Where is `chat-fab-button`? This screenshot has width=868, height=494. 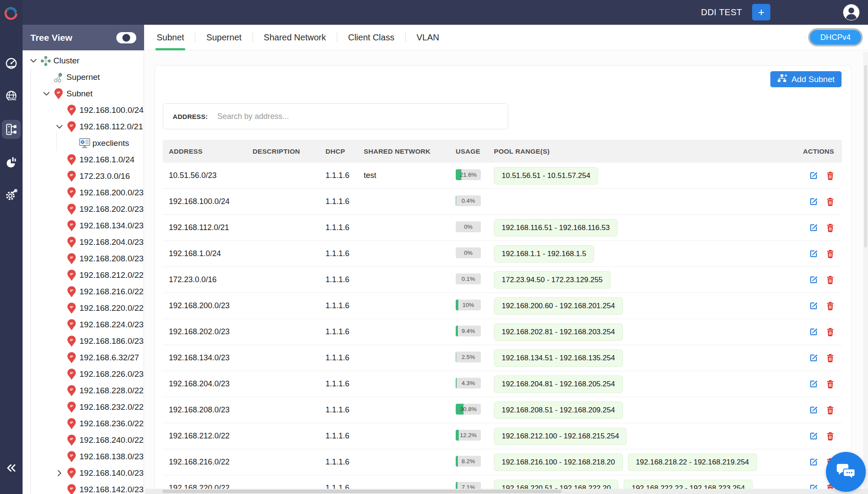
chat-fab-button is located at coordinates (846, 472).